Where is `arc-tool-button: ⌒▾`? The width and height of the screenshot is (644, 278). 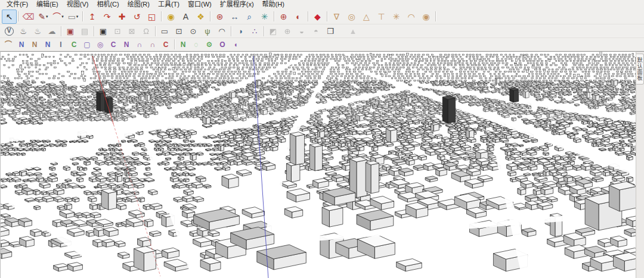 arc-tool-button: ⌒▾ is located at coordinates (58, 17).